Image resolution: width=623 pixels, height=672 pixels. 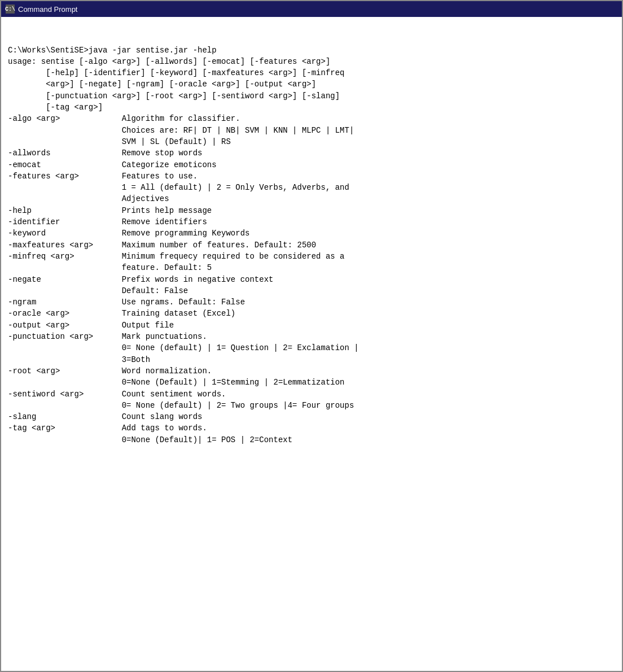 I want to click on terminal-line: -slang Count slang words, so click(x=312, y=417).